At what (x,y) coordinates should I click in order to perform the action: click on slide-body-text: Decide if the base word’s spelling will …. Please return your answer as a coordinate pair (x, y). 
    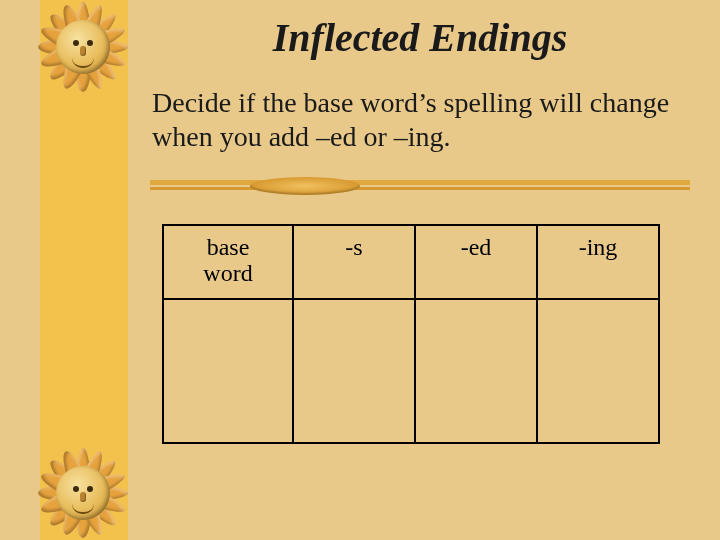
    Looking at the image, I should click on (417, 120).